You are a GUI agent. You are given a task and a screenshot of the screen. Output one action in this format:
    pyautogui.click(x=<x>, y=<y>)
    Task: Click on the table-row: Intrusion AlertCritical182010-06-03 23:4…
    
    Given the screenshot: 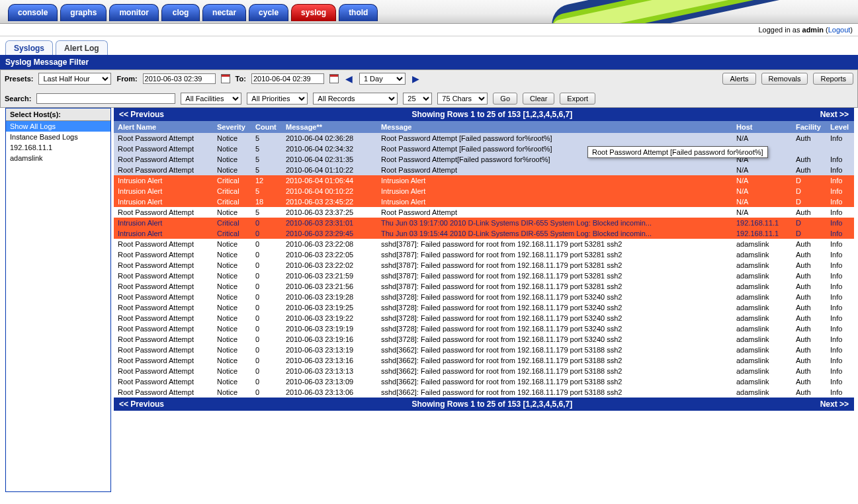 What is the action you would take?
    pyautogui.click(x=484, y=202)
    